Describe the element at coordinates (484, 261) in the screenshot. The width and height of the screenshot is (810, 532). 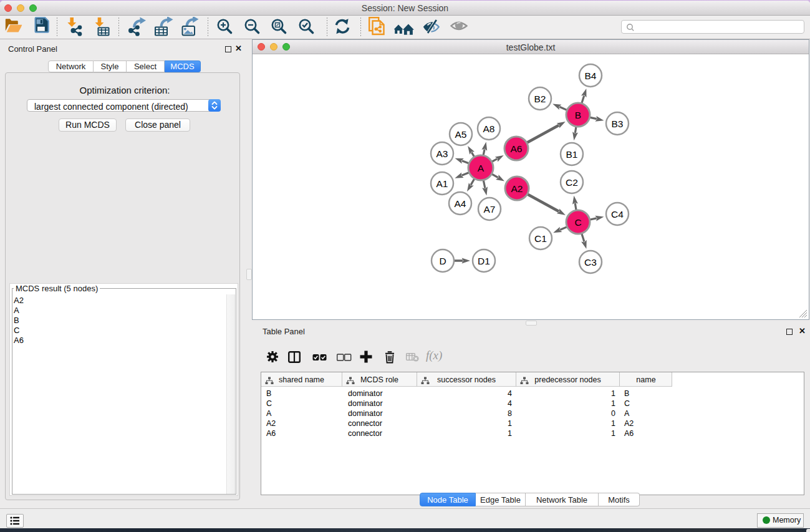
I see `svg-text: D1` at that location.